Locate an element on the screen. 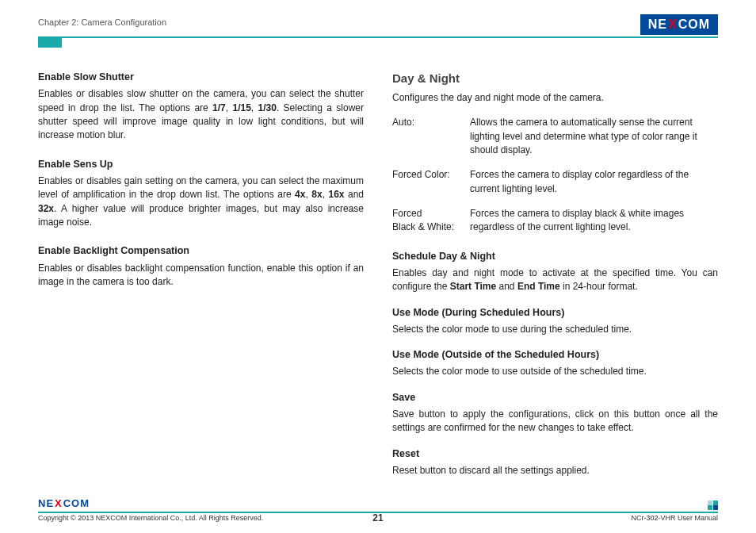  heading-schedule: Schedule Day & Night is located at coordinates (555, 256).